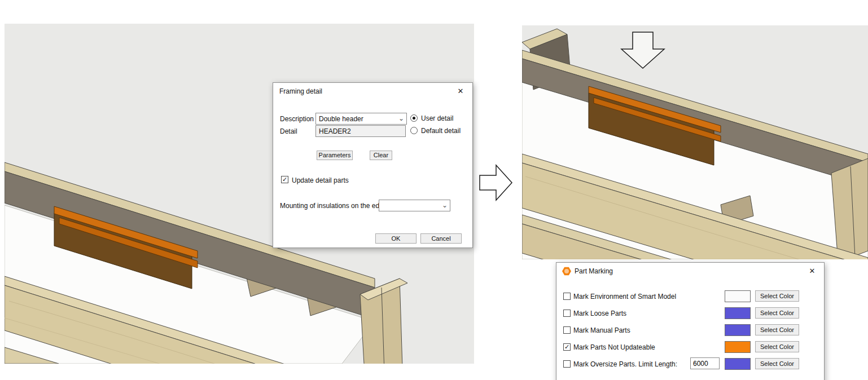 This screenshot has height=380, width=868. I want to click on framing-detail-dialog: Framing detail ✕ Description Double head…, so click(372, 165).